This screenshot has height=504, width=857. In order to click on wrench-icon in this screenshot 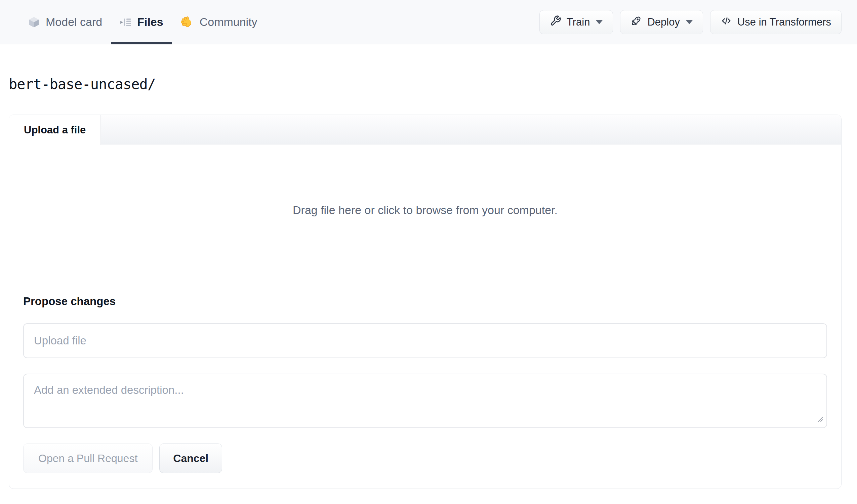, I will do `click(556, 22)`.